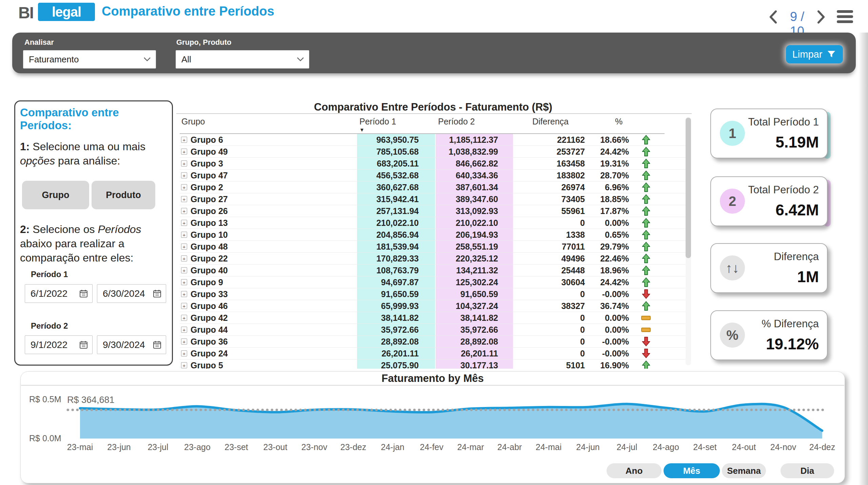 The width and height of the screenshot is (868, 485). I want to click on table-row: + Grupo 46 65,999.93 104,327.24 38327 36…, so click(433, 306).